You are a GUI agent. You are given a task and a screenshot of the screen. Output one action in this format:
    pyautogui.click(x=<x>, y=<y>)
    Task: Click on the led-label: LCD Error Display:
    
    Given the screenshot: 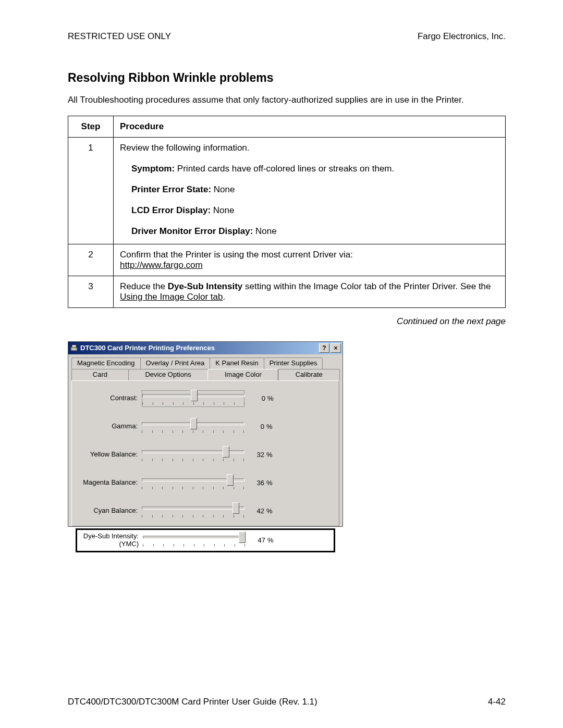 What is the action you would take?
    pyautogui.click(x=171, y=211)
    